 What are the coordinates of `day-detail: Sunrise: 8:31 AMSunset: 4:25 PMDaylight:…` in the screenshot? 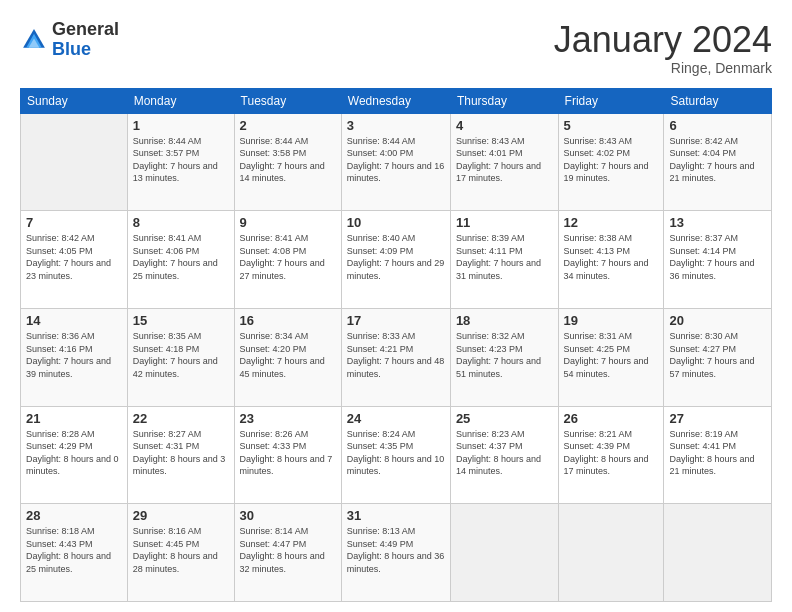 It's located at (612, 355).